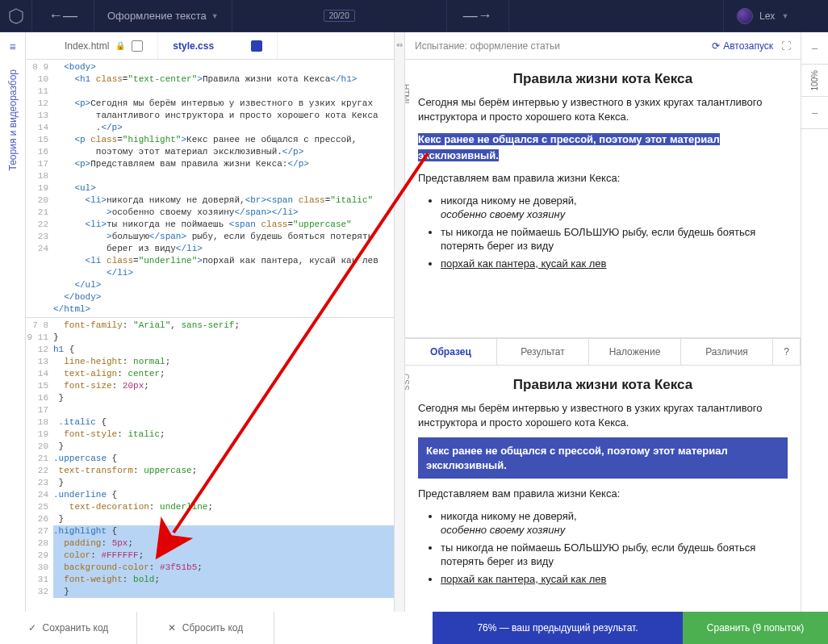 The height and width of the screenshot is (644, 828). Describe the element at coordinates (172, 628) in the screenshot. I see `close-icon: ✕` at that location.